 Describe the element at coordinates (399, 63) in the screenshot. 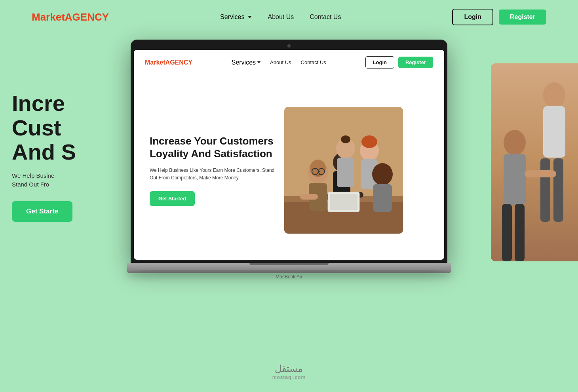

I see `inner-nav-buttons: Login Register` at that location.